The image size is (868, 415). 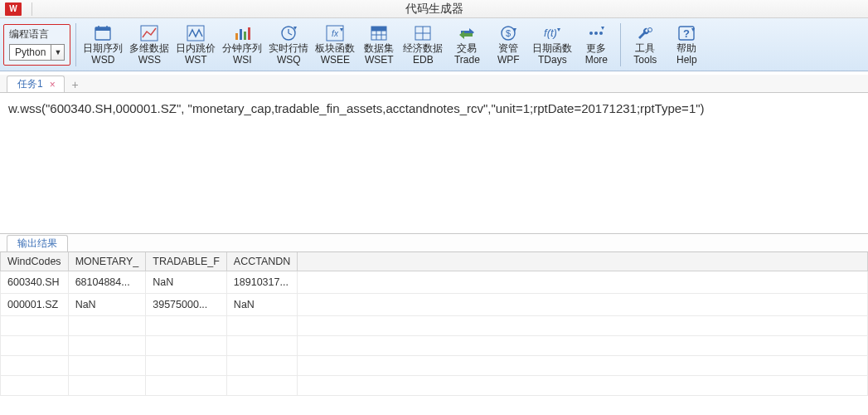 What do you see at coordinates (37, 244) in the screenshot?
I see `output-tab-label: 输出结果` at bounding box center [37, 244].